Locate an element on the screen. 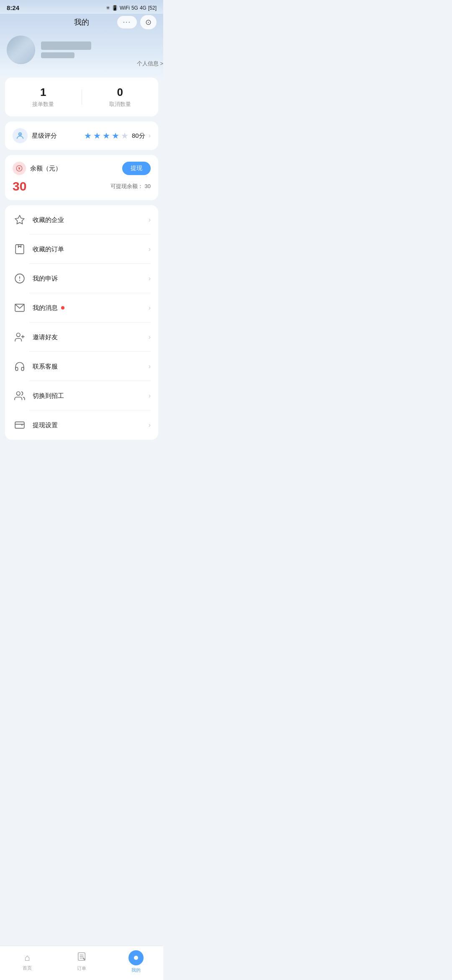  status-time: 8:24 is located at coordinates (13, 8).